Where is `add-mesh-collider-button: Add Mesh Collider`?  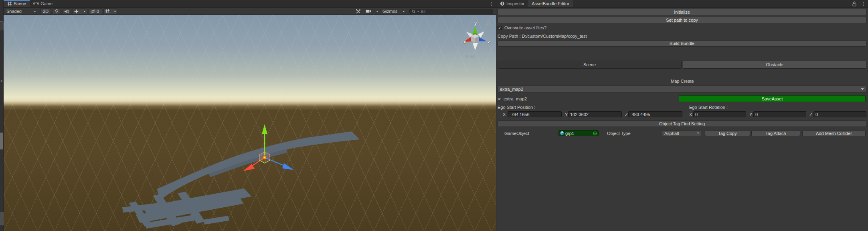
add-mesh-collider-button: Add Mesh Collider is located at coordinates (834, 133).